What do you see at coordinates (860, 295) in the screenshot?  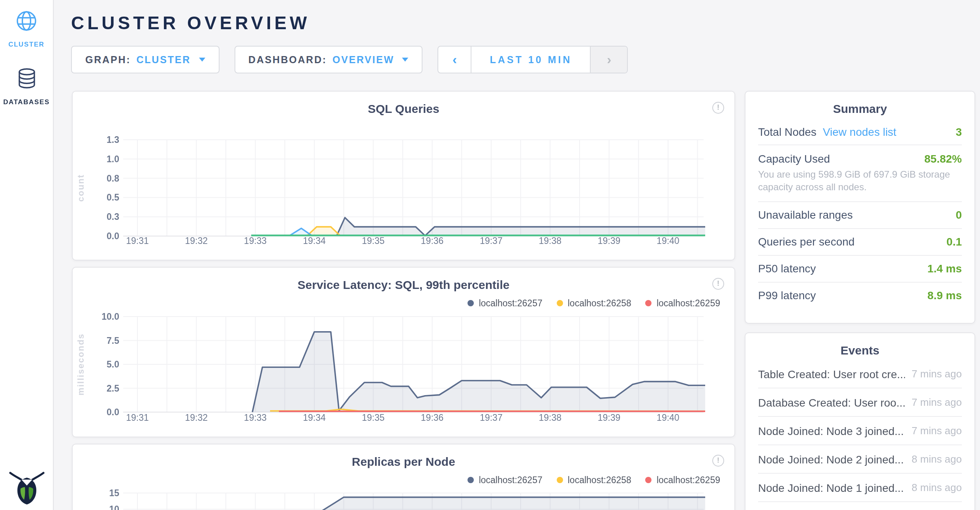 I see `summary-row-p99-latency: P99 latency 8.9 ms` at bounding box center [860, 295].